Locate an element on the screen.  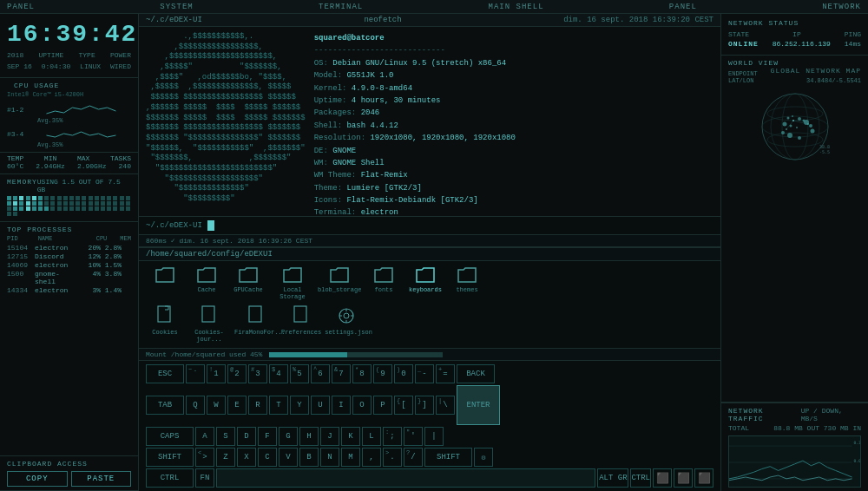
key-w: W is located at coordinates (216, 405).